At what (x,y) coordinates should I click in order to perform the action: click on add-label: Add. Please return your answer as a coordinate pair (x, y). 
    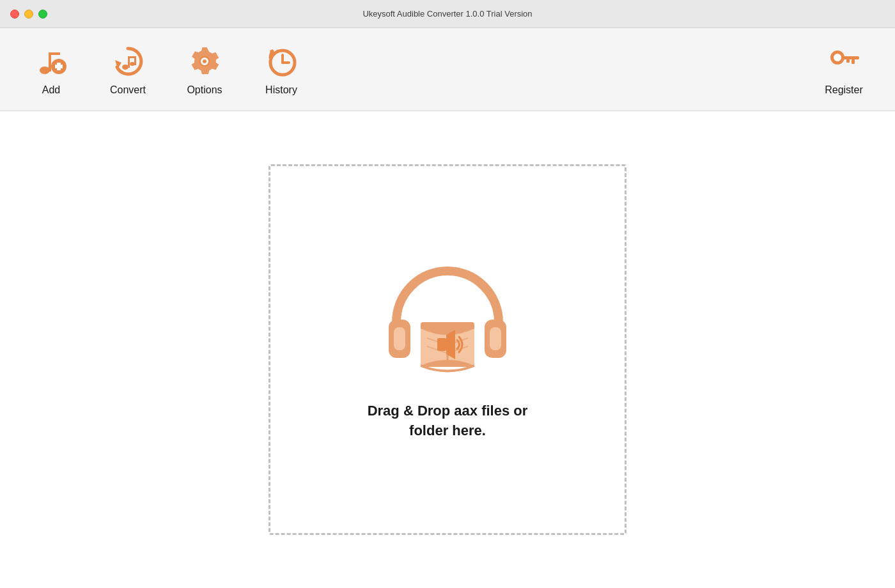
    Looking at the image, I should click on (51, 90).